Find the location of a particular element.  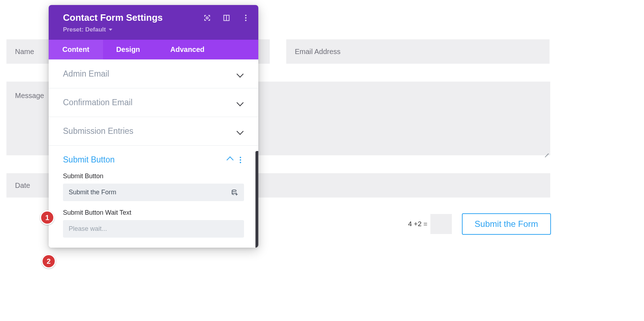

tab-content: Content is located at coordinates (76, 49).